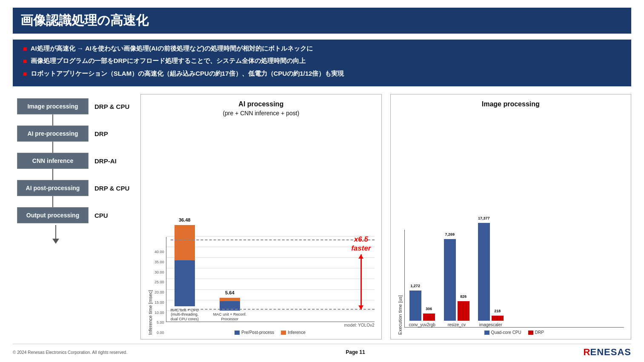  I want to click on y-tick-25: 25.00, so click(159, 282).